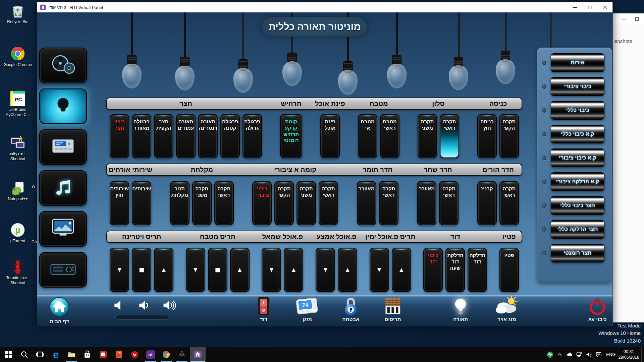 The image size is (644, 362). I want to click on nav-light-bulb-button, so click(63, 106).